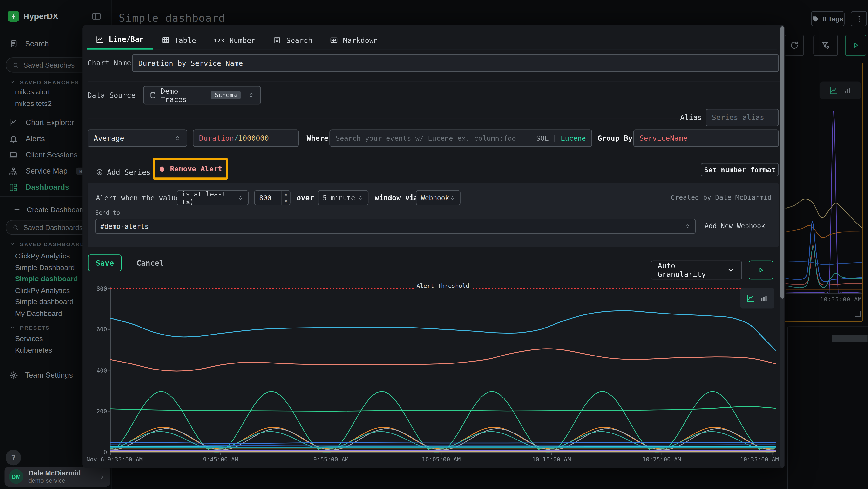 The image size is (868, 489). What do you see at coordinates (824, 294) in the screenshot?
I see `mini-chart-axis` at bounding box center [824, 294].